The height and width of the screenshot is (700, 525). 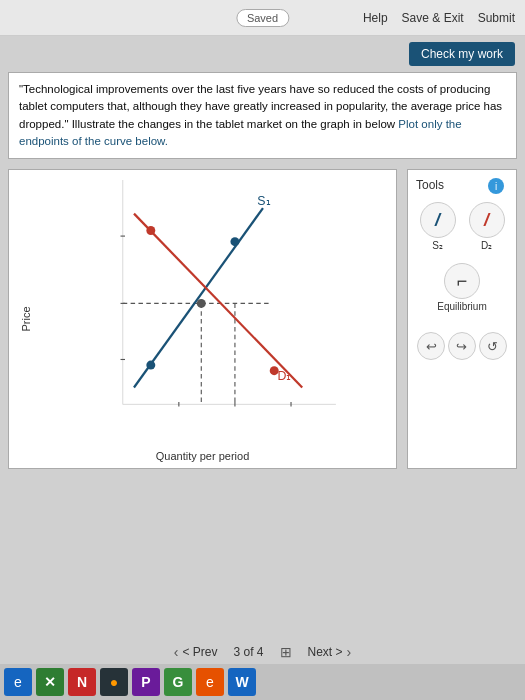 I want to click on info-circle-icon: i, so click(x=496, y=186).